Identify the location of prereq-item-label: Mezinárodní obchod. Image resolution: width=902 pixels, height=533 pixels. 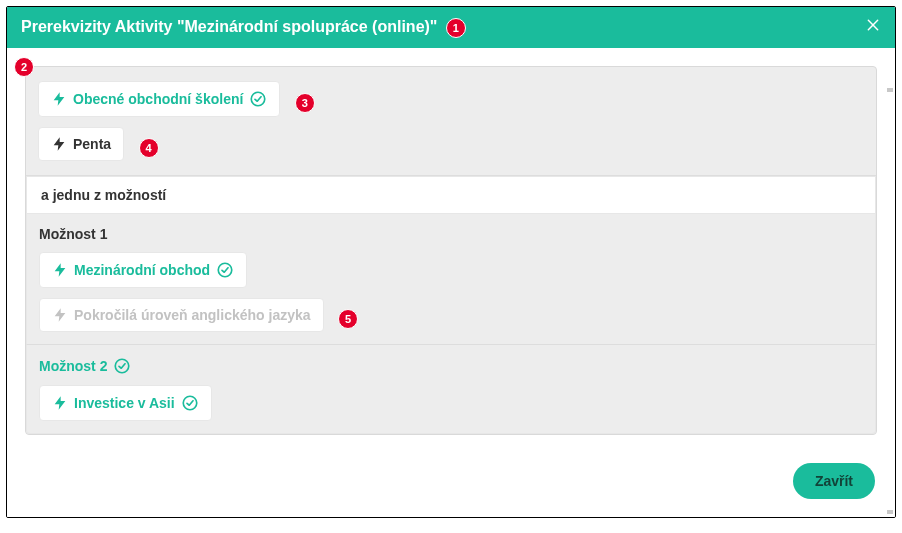
(142, 270).